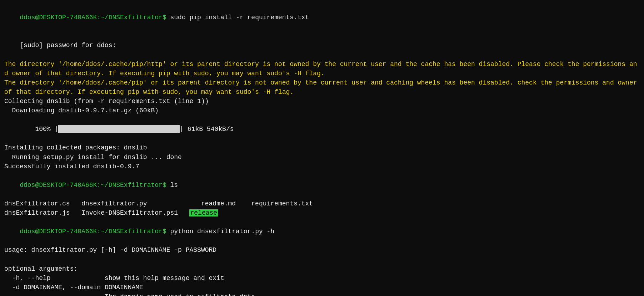 The height and width of the screenshot is (296, 644). I want to click on prompt-2: ddos@DESKTOP-740A66K:~/DNSExfiltrator$, so click(93, 185).